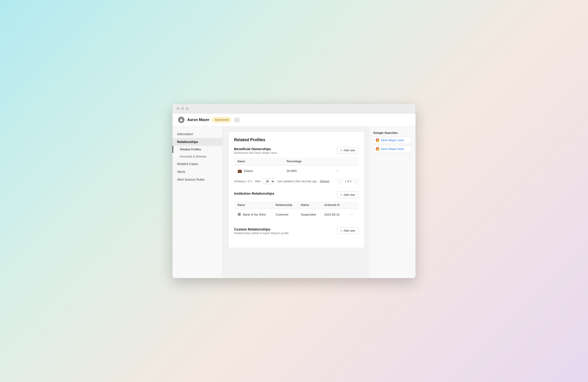 The width and height of the screenshot is (588, 382). Describe the element at coordinates (198, 164) in the screenshot. I see `sidebar-item-related-cases: Related Cases` at that location.